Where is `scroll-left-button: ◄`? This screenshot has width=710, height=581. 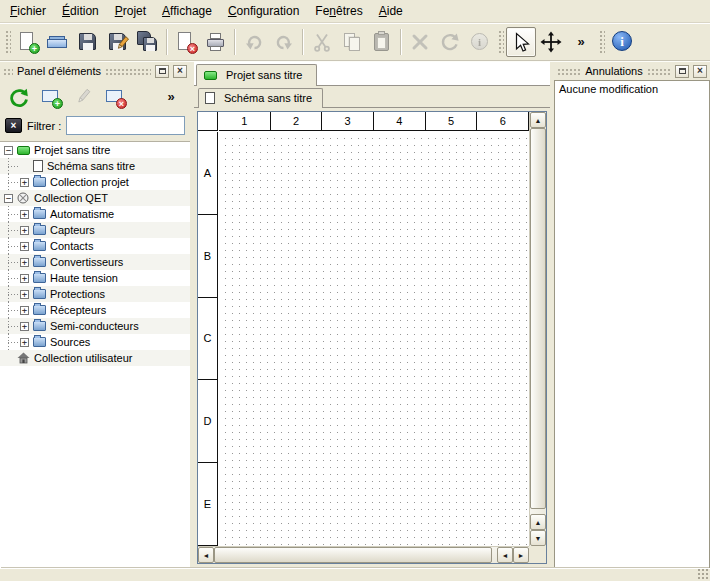
scroll-left-button: ◄ is located at coordinates (206, 555).